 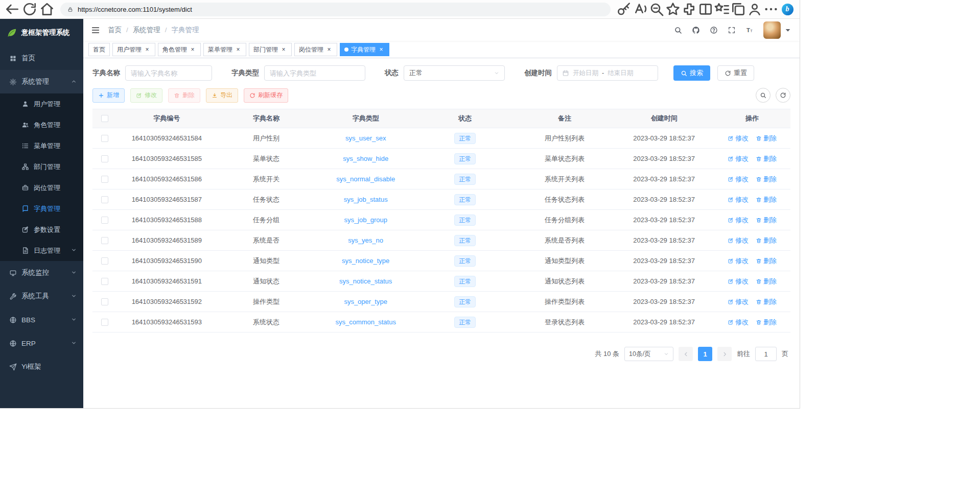 I want to click on url-text: https://ccnetcore.com:1101/system/dict, so click(x=135, y=9).